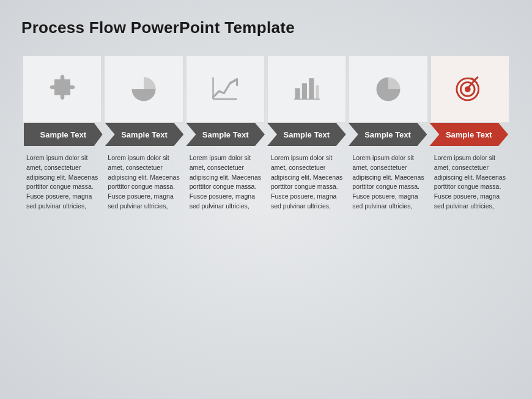 The image size is (532, 399). What do you see at coordinates (468, 134) in the screenshot?
I see `arrow-shape-6: Sample Text` at bounding box center [468, 134].